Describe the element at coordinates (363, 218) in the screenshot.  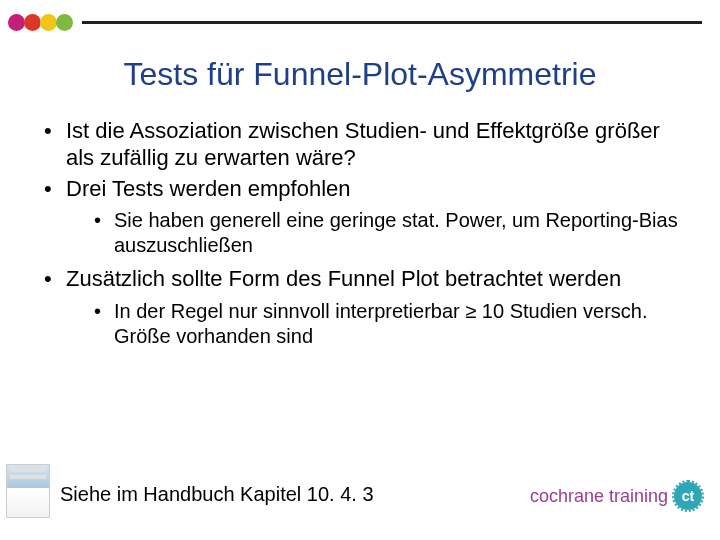
I see `bullet-2: Drei Tests werden empfohlen Sie haben ge…` at that location.